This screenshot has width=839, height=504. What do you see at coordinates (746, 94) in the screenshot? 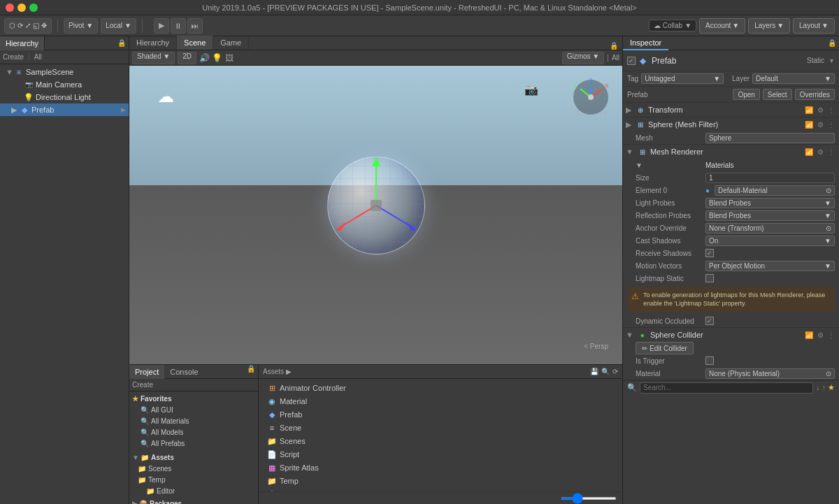
I see `open-prefab-button: Open` at bounding box center [746, 94].